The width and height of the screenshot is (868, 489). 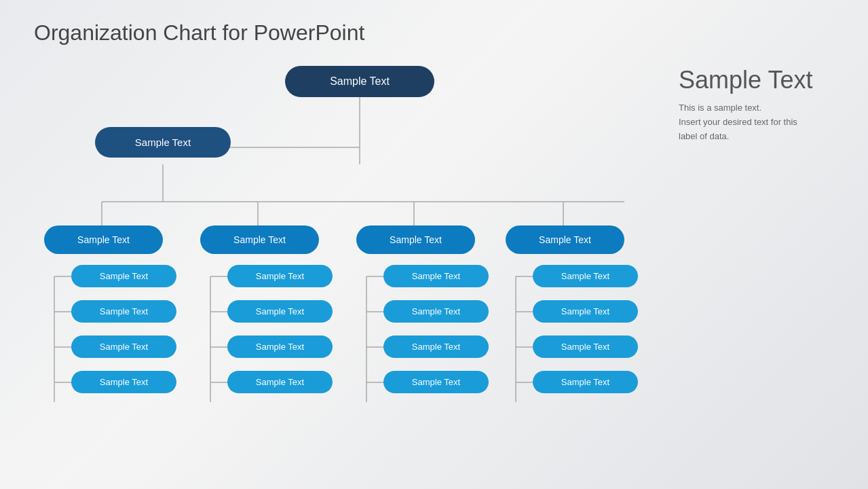 I want to click on col-3-item-3: Sample Text, so click(x=436, y=346).